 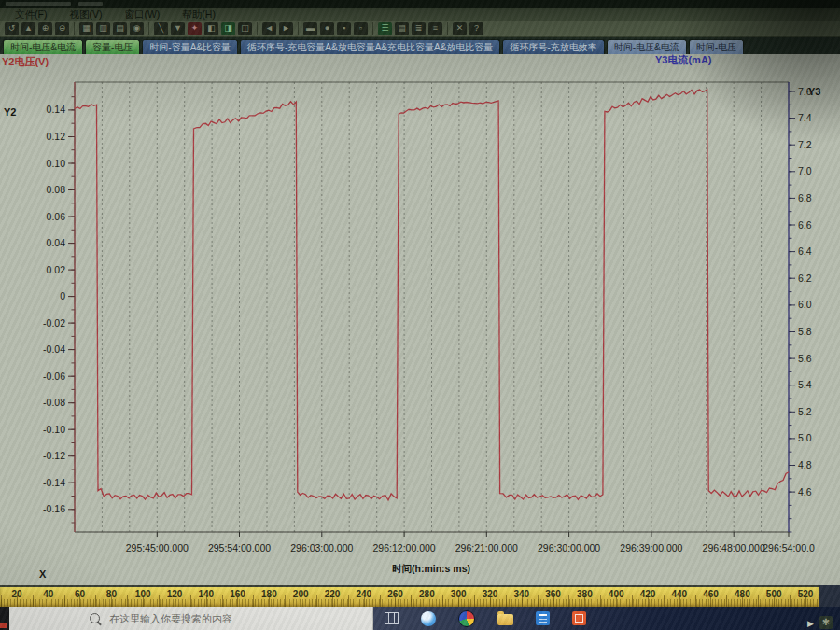 I want to click on ruler-mark-300: 300, so click(x=459, y=594).